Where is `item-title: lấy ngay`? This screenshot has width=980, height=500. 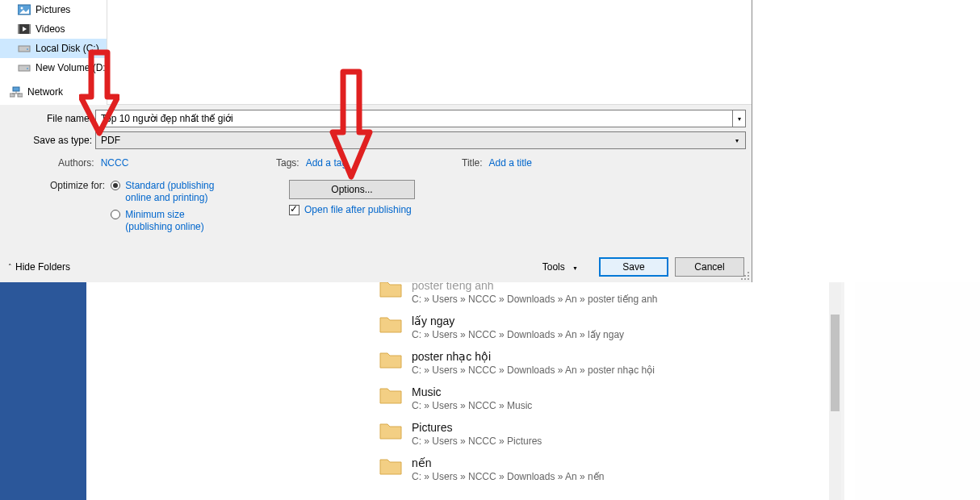
item-title: lấy ngay is located at coordinates (518, 321).